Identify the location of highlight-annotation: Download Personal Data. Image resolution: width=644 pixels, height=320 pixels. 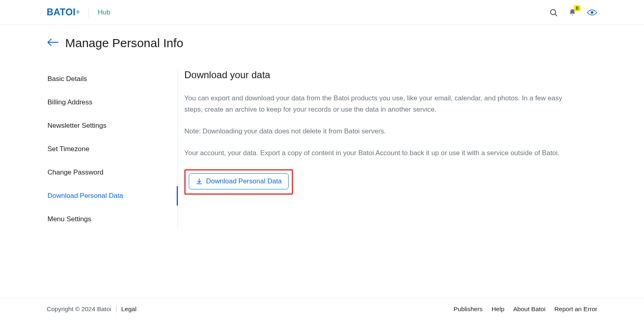
(239, 182).